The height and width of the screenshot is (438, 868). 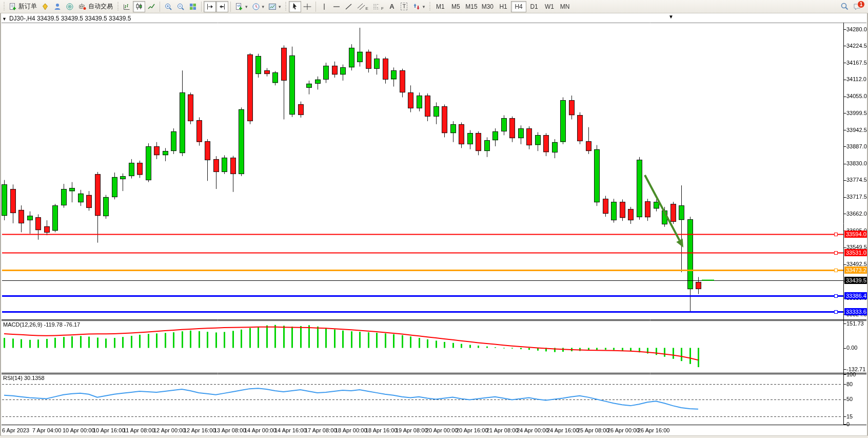 I want to click on line-chart-button, so click(x=151, y=7).